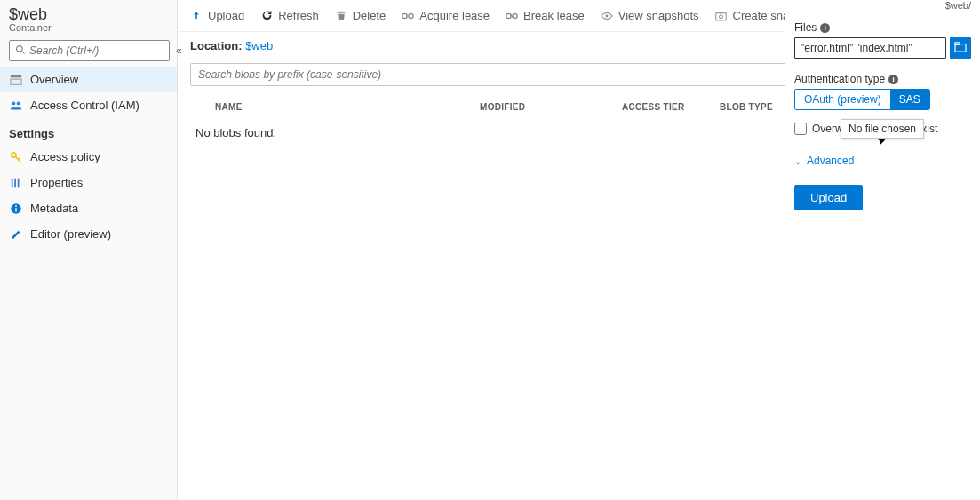 The image size is (980, 500). Describe the element at coordinates (217, 46) in the screenshot. I see `location-label: Location:` at that location.